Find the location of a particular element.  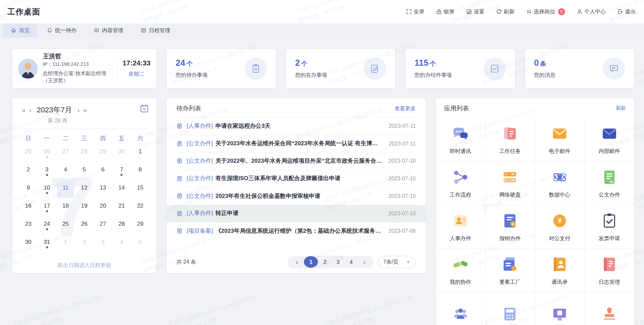

app-工作任务: 工作任务 is located at coordinates (510, 140).